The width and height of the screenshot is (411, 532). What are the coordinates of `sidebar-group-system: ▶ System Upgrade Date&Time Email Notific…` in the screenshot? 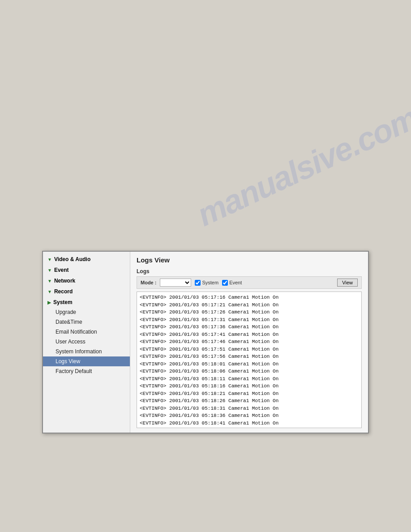 It's located at (86, 337).